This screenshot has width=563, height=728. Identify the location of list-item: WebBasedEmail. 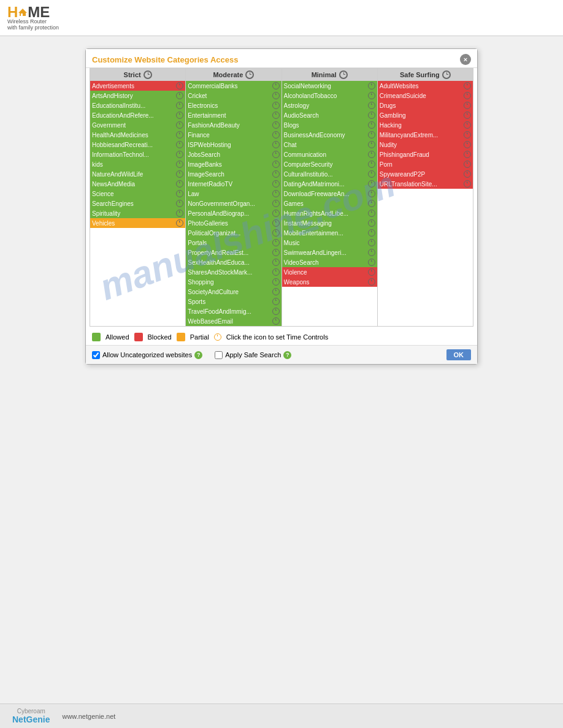
(233, 321).